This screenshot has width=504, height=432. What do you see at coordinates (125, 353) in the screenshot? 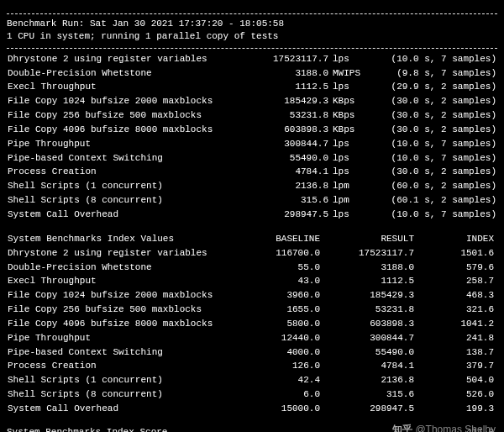
I see `index-name: Pipe-based Context Switching` at bounding box center [125, 353].